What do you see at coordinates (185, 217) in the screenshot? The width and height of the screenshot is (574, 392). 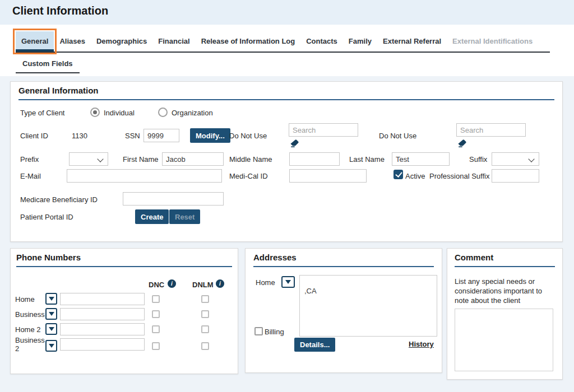 I see `reset-button: Reset` at bounding box center [185, 217].